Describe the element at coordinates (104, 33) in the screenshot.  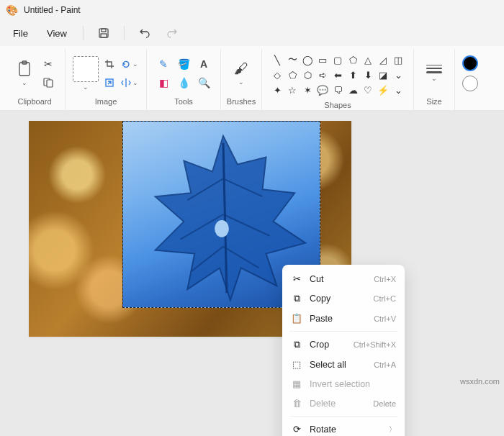
I see `save-icon` at that location.